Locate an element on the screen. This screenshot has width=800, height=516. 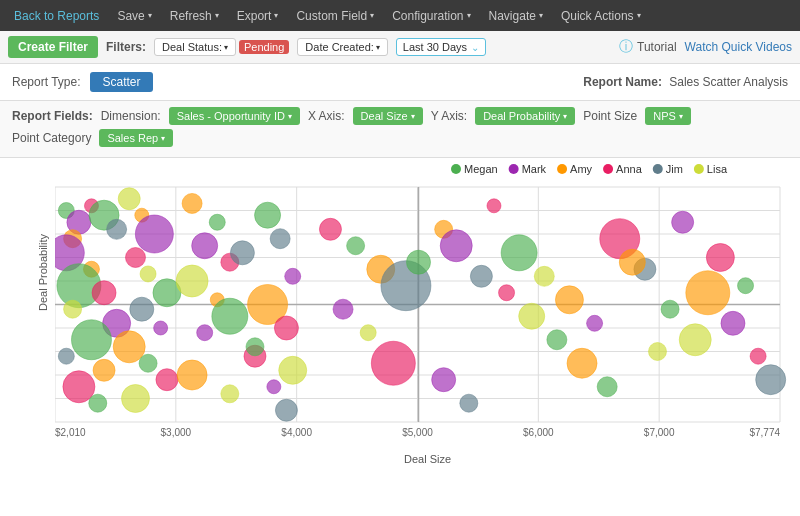
tutorial-link: ⓘ Tutorial is located at coordinates (648, 47).